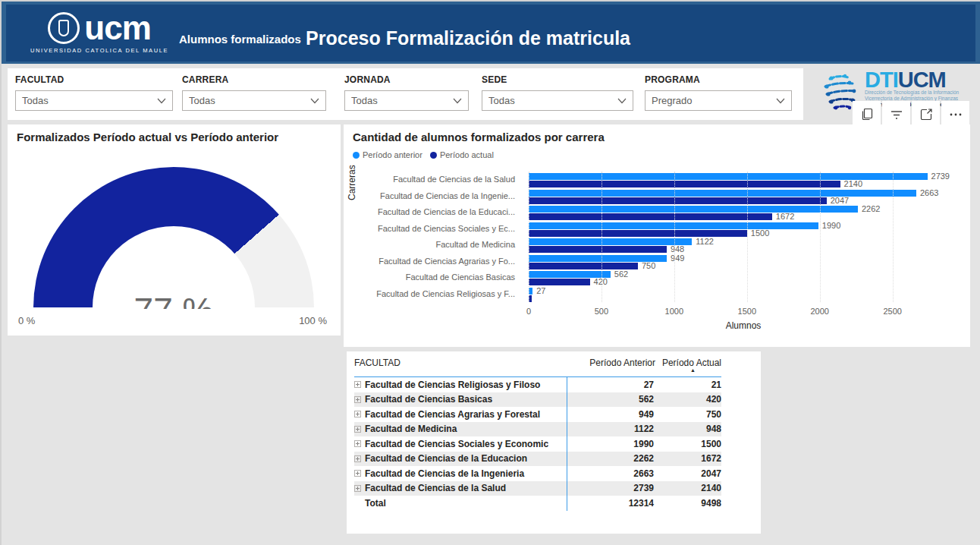 Image resolution: width=980 pixels, height=545 pixels. What do you see at coordinates (929, 193) in the screenshot?
I see `bar-value-label: 2663` at bounding box center [929, 193].